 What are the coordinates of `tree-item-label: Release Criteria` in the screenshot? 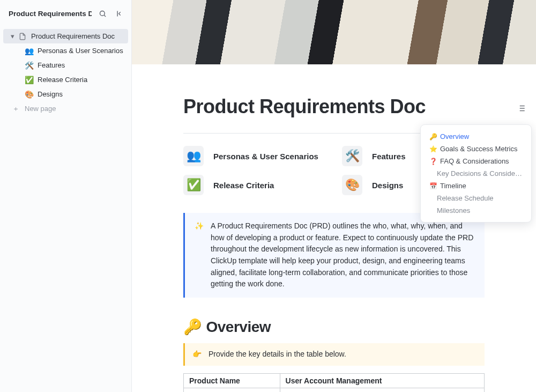 It's located at (62, 79).